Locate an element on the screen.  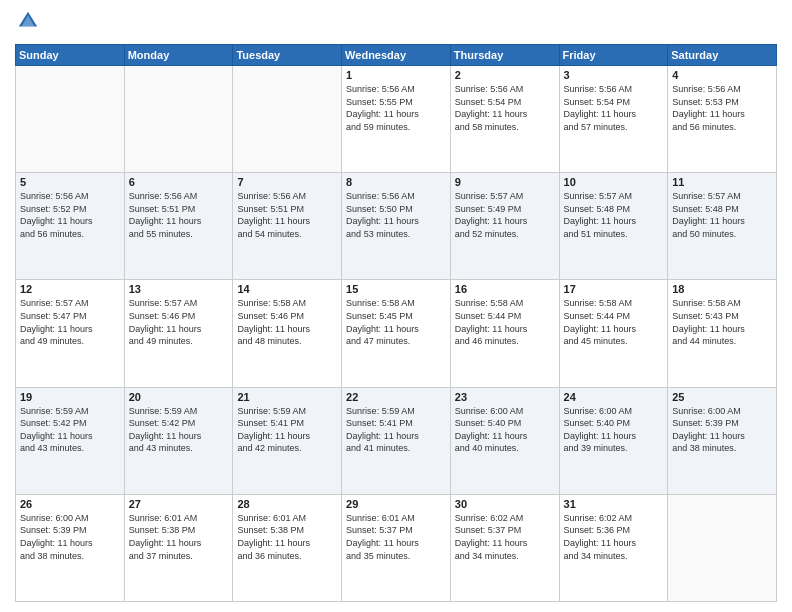
day-number: 21 is located at coordinates (287, 397).